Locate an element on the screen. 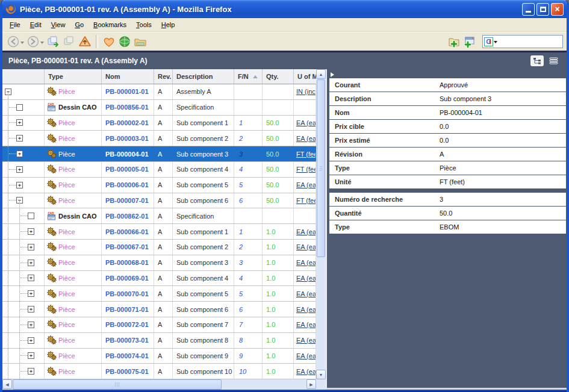  table-row: +PiècePB-000006-01ASub component 5550.0E… is located at coordinates (159, 185).